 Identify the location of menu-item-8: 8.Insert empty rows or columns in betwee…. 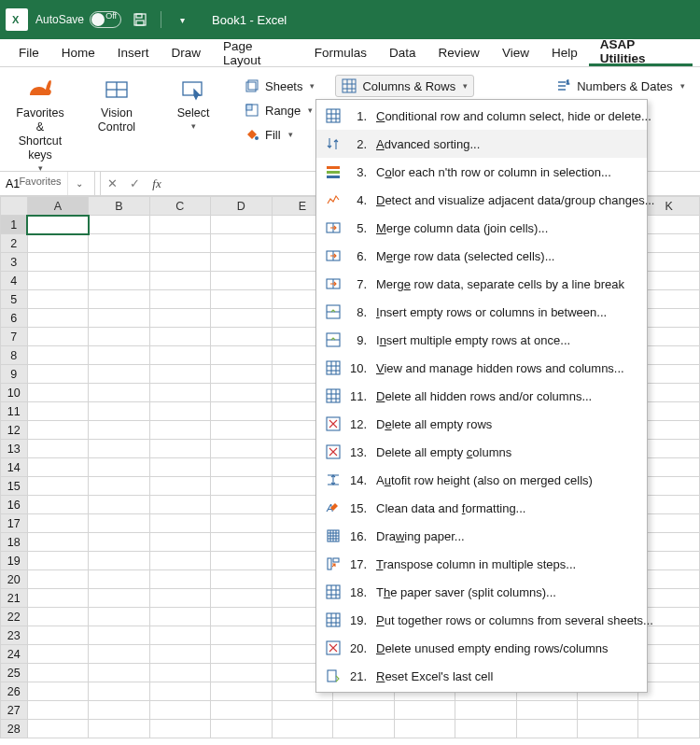
(482, 312).